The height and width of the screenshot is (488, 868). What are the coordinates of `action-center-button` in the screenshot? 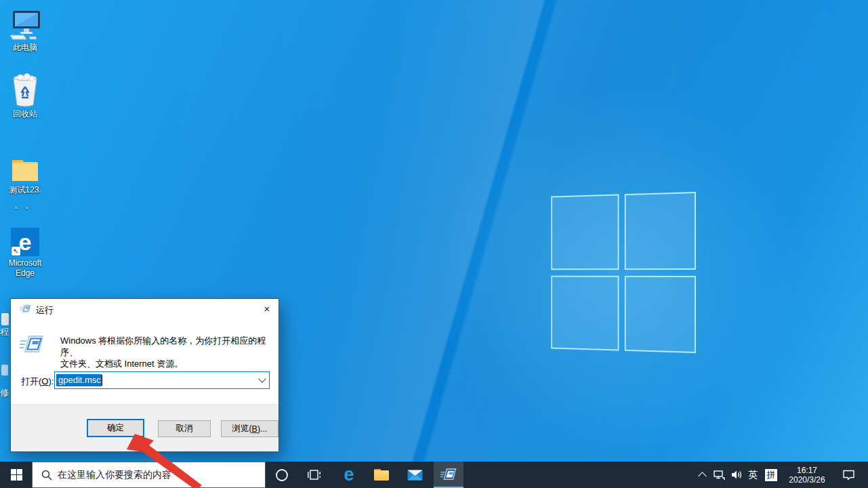 It's located at (848, 474).